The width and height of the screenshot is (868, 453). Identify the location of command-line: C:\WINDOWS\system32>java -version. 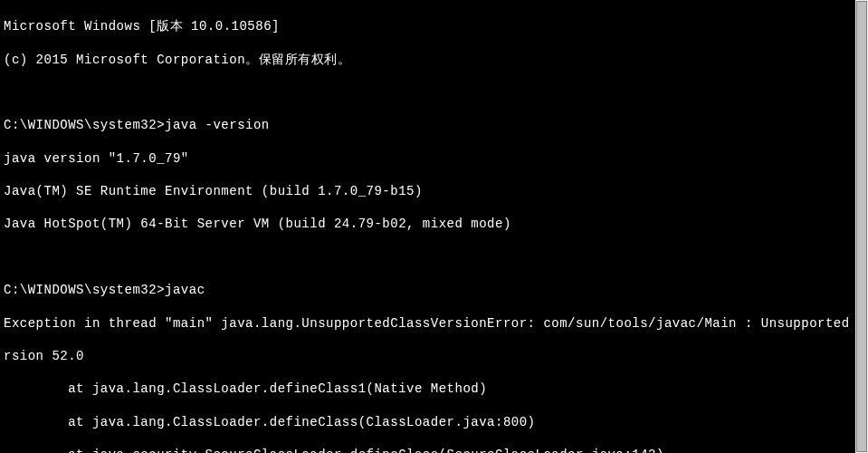
(427, 125).